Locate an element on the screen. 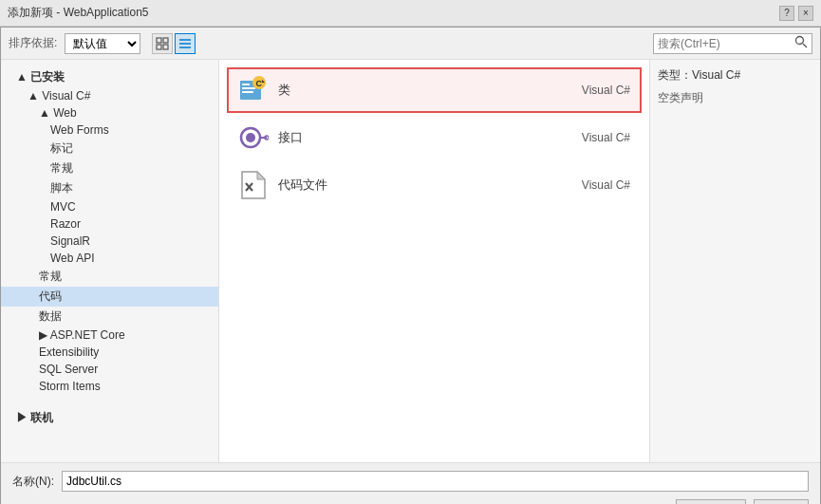 Image resolution: width=821 pixels, height=504 pixels. sidebar-item-biaoji: 标记 is located at coordinates (110, 148).